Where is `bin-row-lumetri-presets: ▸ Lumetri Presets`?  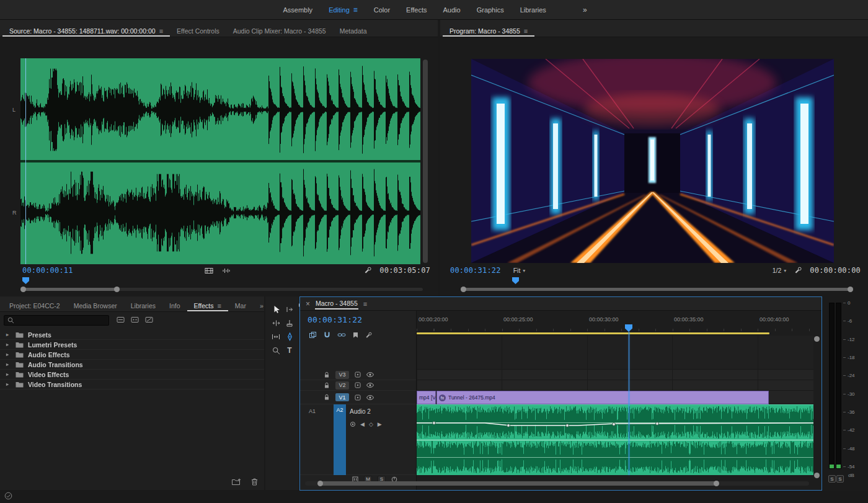
bin-row-lumetri-presets: ▸ Lumetri Presets is located at coordinates (132, 345).